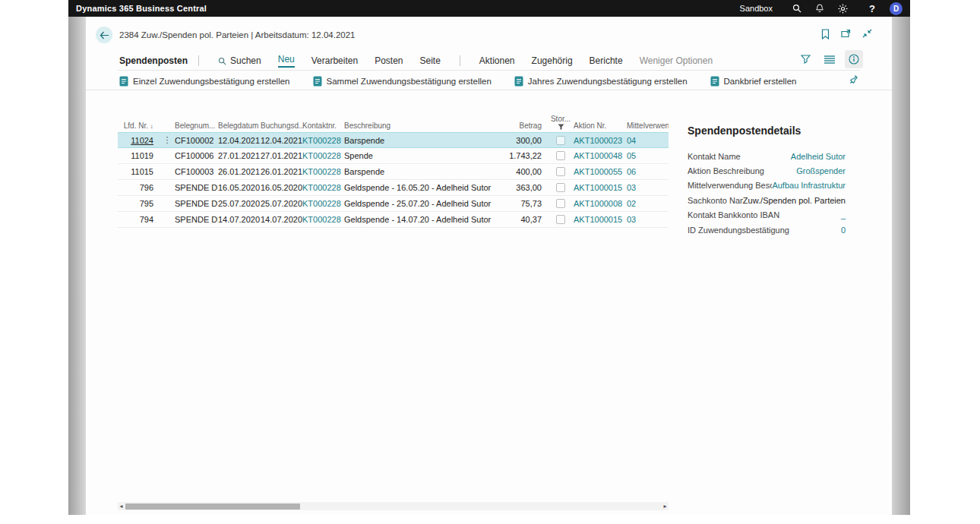  I want to click on menu-item-posten: Posten, so click(389, 61).